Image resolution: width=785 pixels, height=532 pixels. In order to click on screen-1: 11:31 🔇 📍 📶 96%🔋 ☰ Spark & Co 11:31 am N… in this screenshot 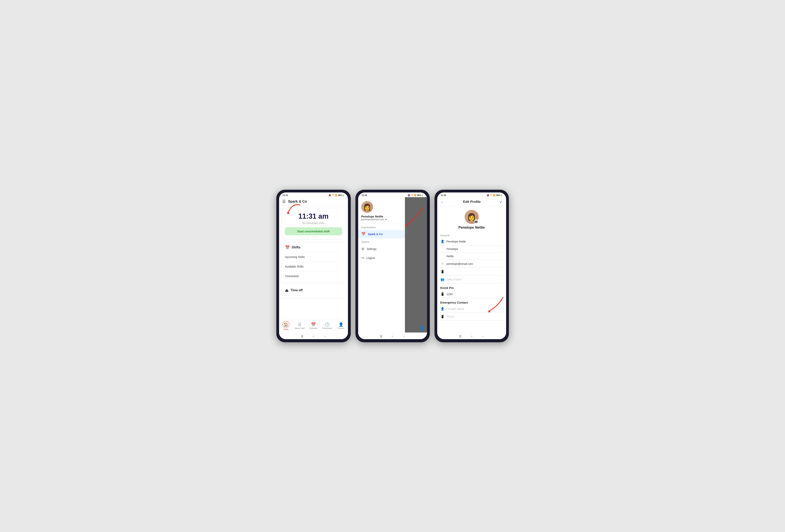, I will do `click(313, 266)`.